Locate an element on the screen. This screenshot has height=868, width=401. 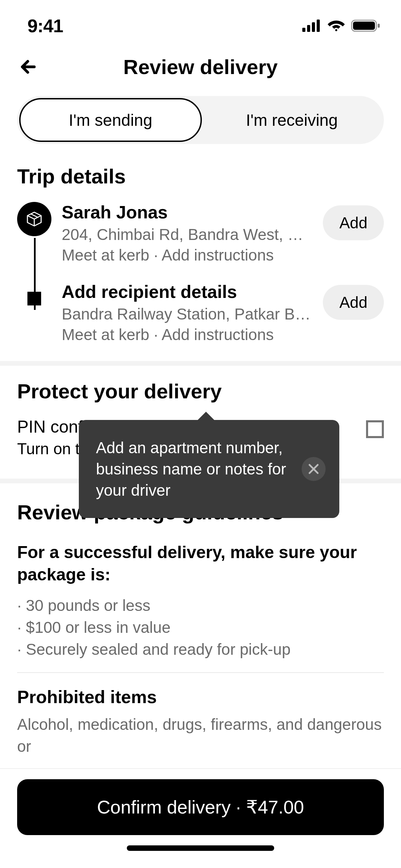
wifi-icon is located at coordinates (336, 26).